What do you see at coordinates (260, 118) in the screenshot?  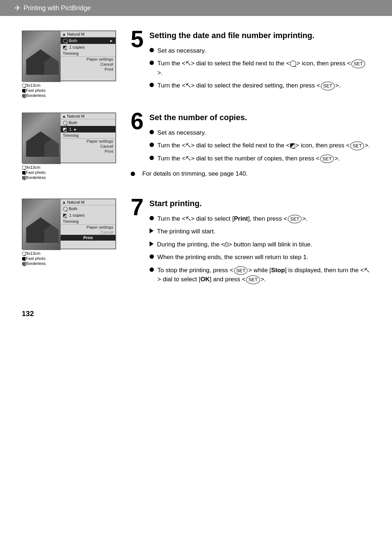 I see `step-6-title: Set the number of copies.` at bounding box center [260, 118].